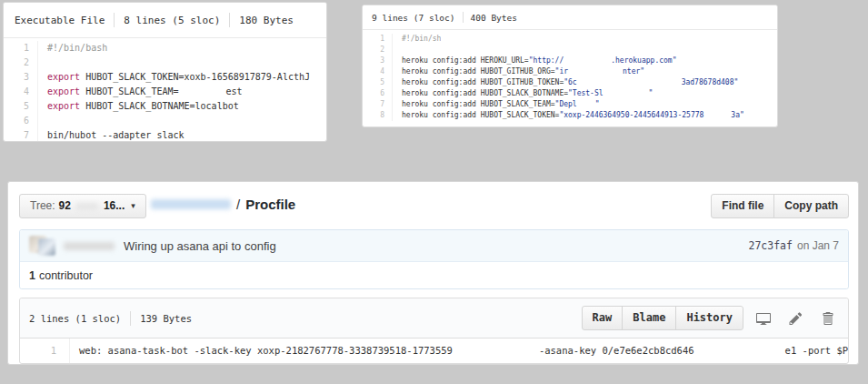 The width and height of the screenshot is (868, 384). I want to click on find-file-button: Find file, so click(743, 206).